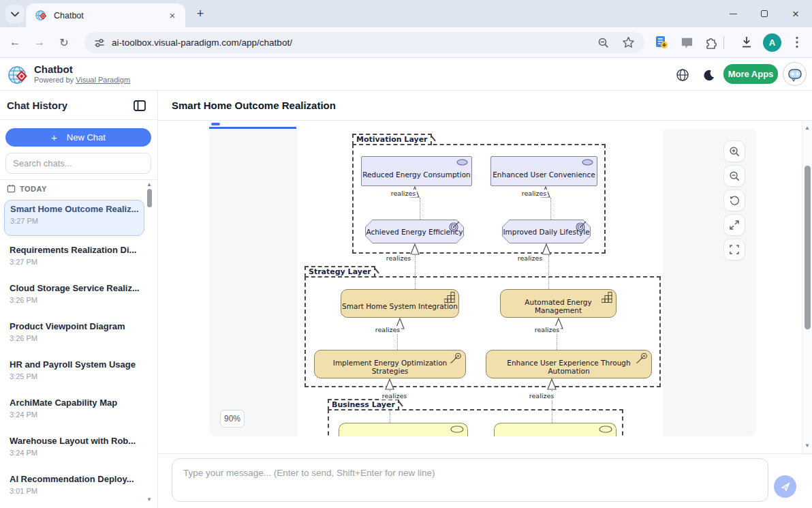  Describe the element at coordinates (74, 258) in the screenshot. I see `chat-item-requirements: Requirements Realization Di... 3:27 PM` at that location.